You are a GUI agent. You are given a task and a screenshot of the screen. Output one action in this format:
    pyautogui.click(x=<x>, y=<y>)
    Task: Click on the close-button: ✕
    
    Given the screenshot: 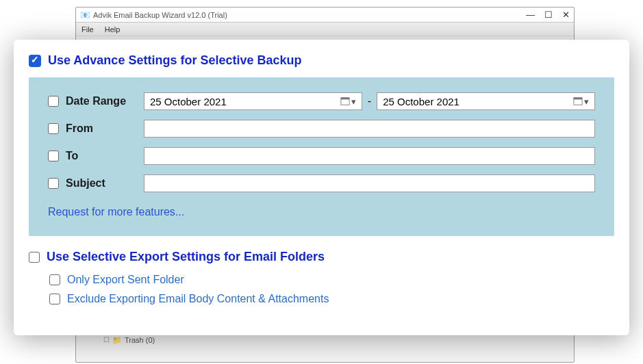 What is the action you would take?
    pyautogui.click(x=566, y=15)
    